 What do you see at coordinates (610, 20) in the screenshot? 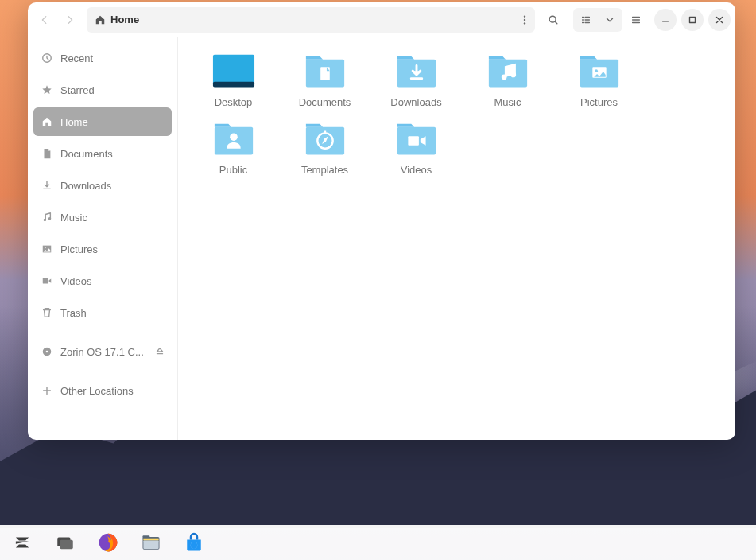
I see `chevron-down-icon` at bounding box center [610, 20].